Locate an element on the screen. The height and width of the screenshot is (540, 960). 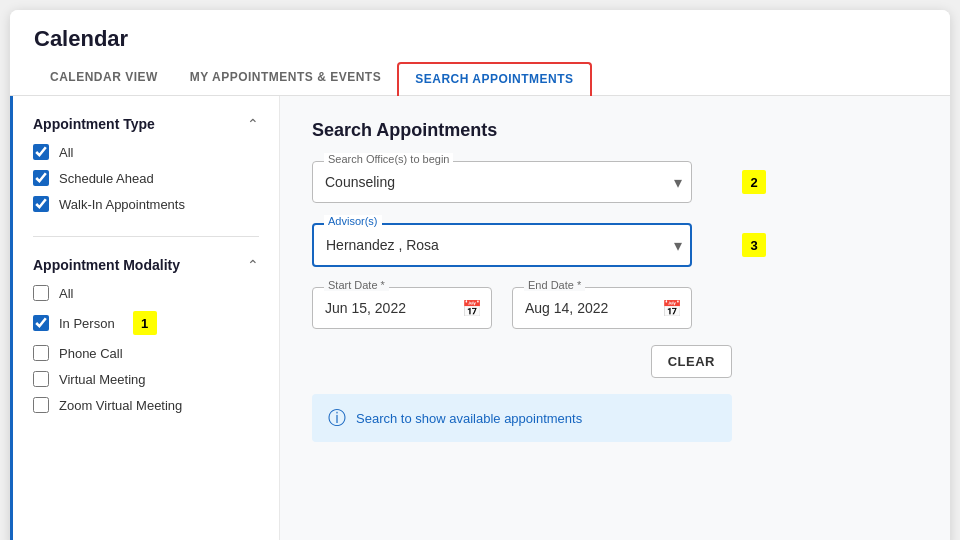
appointment-type-header: Appointment Type ⌃ is located at coordinates (146, 124).